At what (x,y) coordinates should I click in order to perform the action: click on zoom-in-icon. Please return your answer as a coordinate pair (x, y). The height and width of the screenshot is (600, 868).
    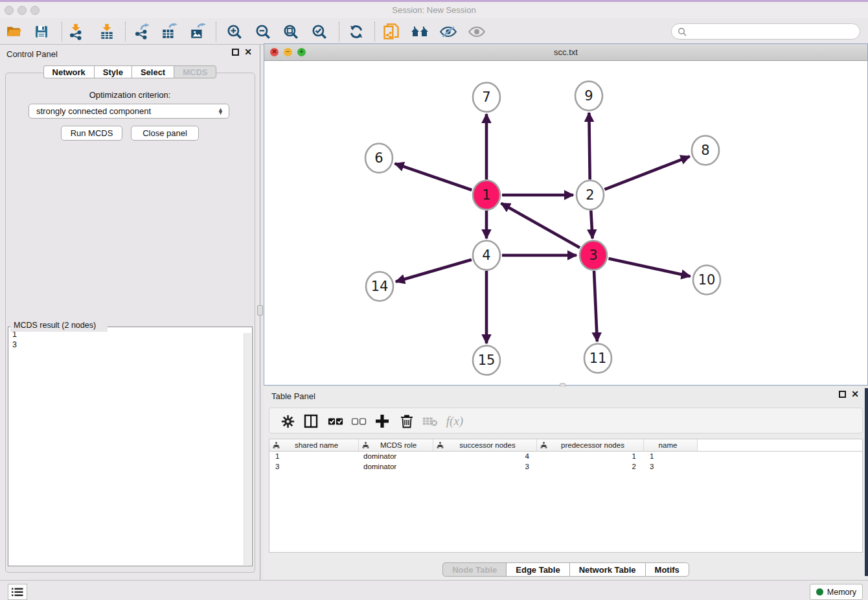
    Looking at the image, I should click on (234, 32).